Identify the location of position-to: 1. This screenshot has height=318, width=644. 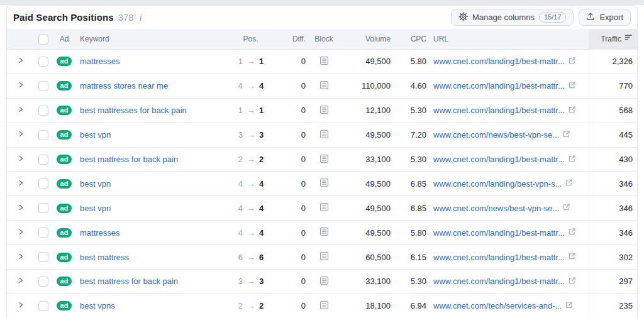
(264, 111).